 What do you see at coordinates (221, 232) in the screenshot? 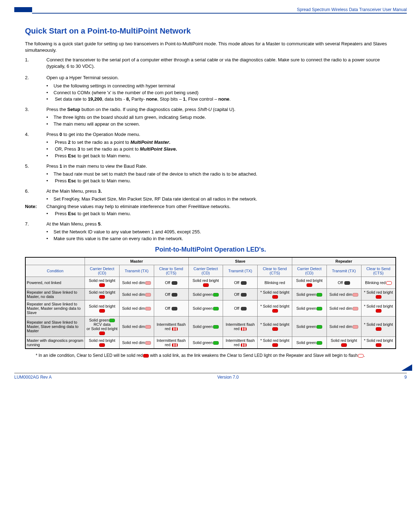
I see `bullet: Set the Network ID value to any value be…` at bounding box center [221, 232].